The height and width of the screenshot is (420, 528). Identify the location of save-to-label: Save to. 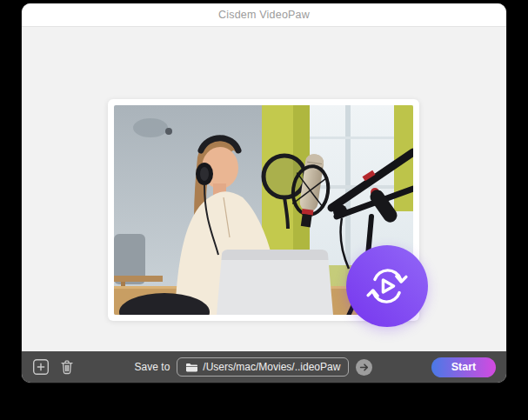
(153, 367).